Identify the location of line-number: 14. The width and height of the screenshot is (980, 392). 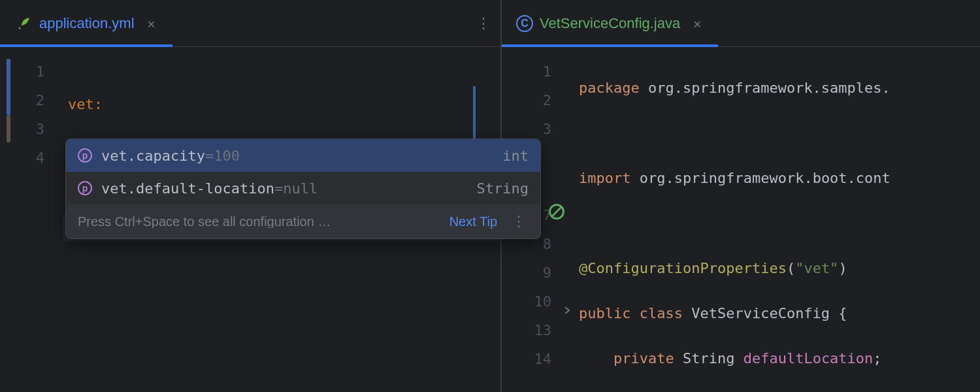
(538, 359).